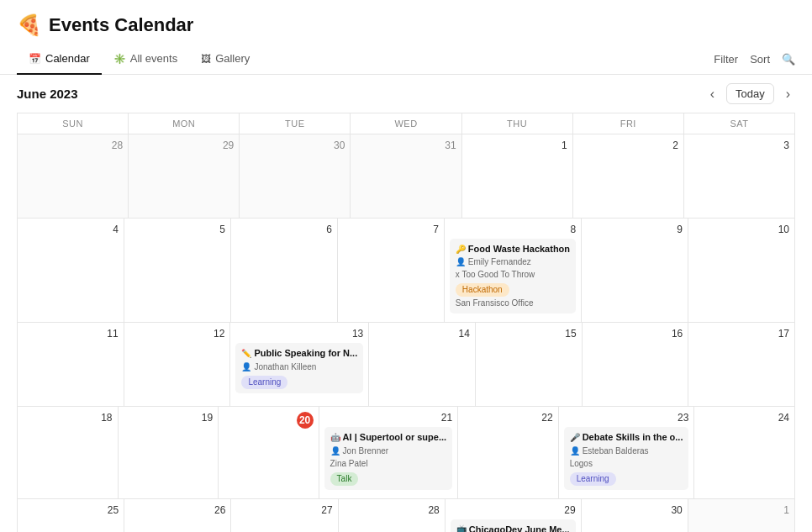  What do you see at coordinates (145, 59) in the screenshot?
I see `tab-all-events: ✳️ All events` at bounding box center [145, 59].